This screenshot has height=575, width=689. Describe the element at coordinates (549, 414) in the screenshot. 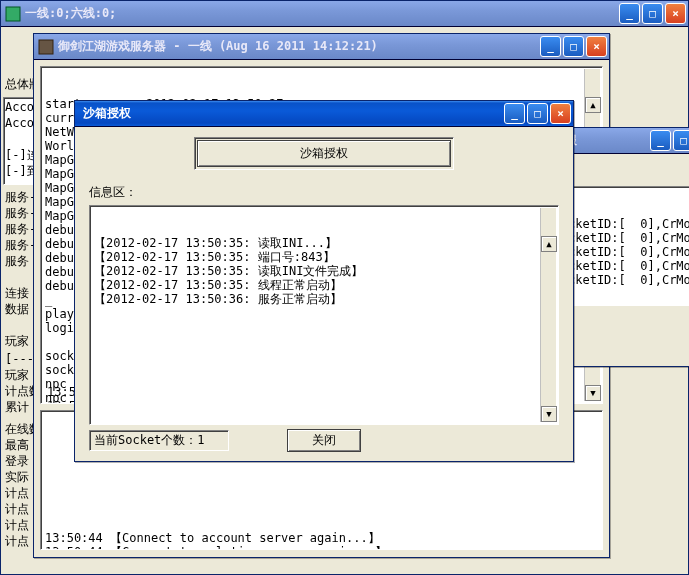

I see `dialog-scroll-down-icon: ▼` at that location.